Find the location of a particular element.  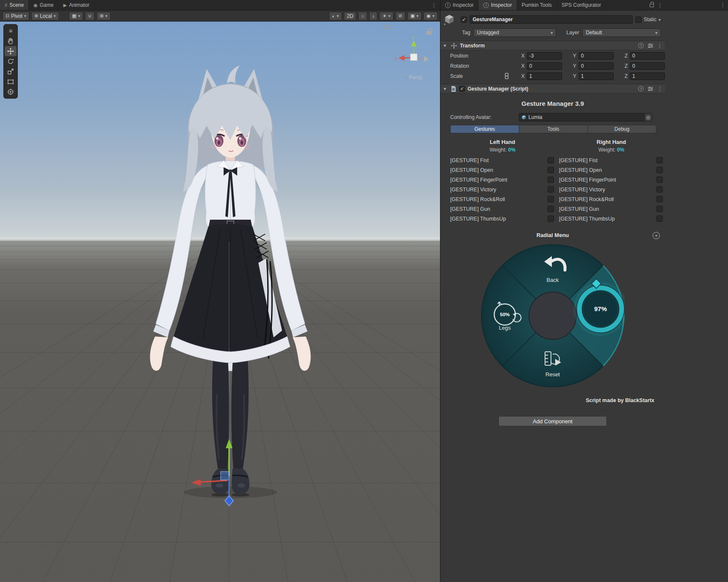

gesture-checkbox-right-fingerpoint is located at coordinates (660, 179).